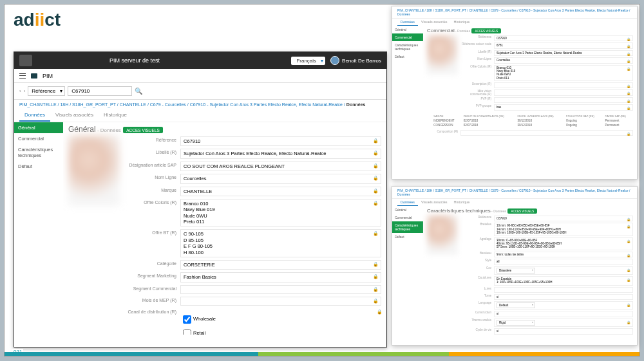 The width and height of the screenshot is (644, 361). Describe the element at coordinates (200, 76) in the screenshot. I see `toolbar: PIM` at that location.